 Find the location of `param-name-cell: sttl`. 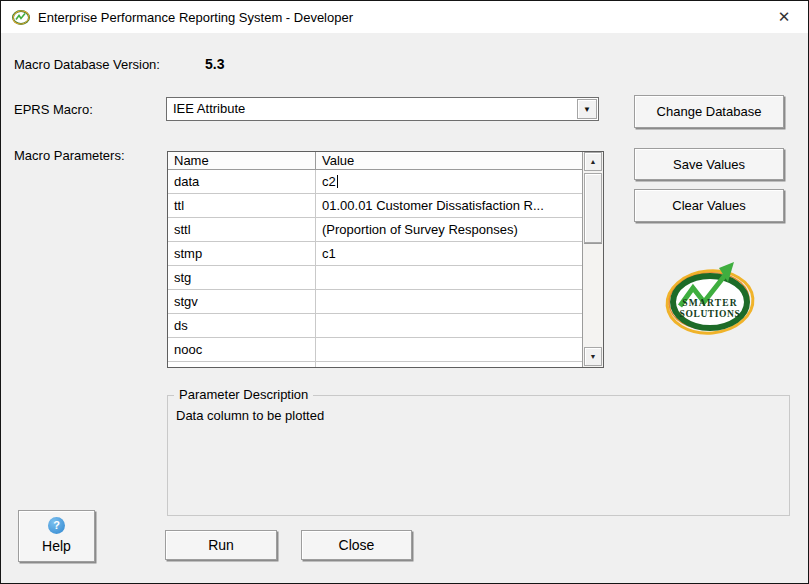

param-name-cell: sttl is located at coordinates (242, 230).